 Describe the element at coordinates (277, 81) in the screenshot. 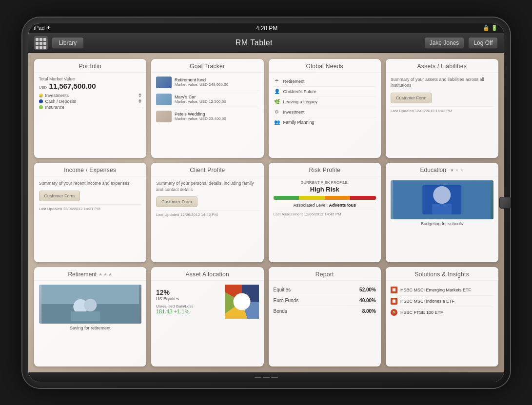

I see `retirement-icon: ☂` at that location.